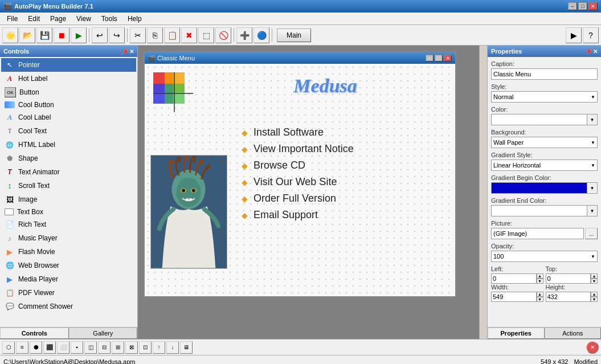 The image size is (601, 364). Describe the element at coordinates (68, 65) in the screenshot. I see `ctrl-pointer: ↖ Pointer` at that location.